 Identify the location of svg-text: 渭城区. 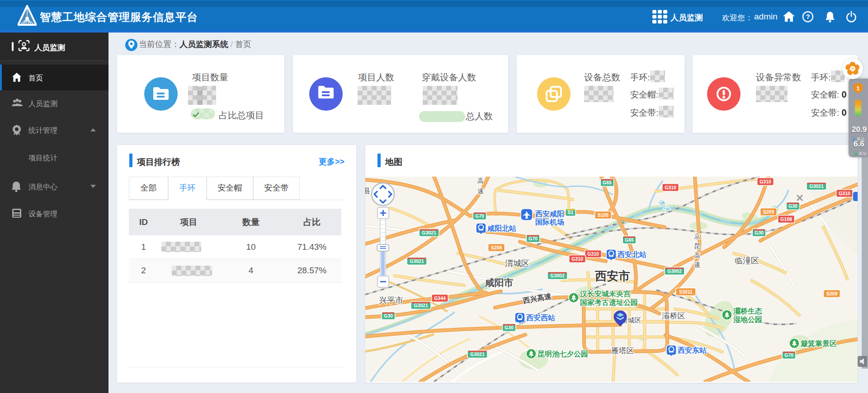
(517, 263).